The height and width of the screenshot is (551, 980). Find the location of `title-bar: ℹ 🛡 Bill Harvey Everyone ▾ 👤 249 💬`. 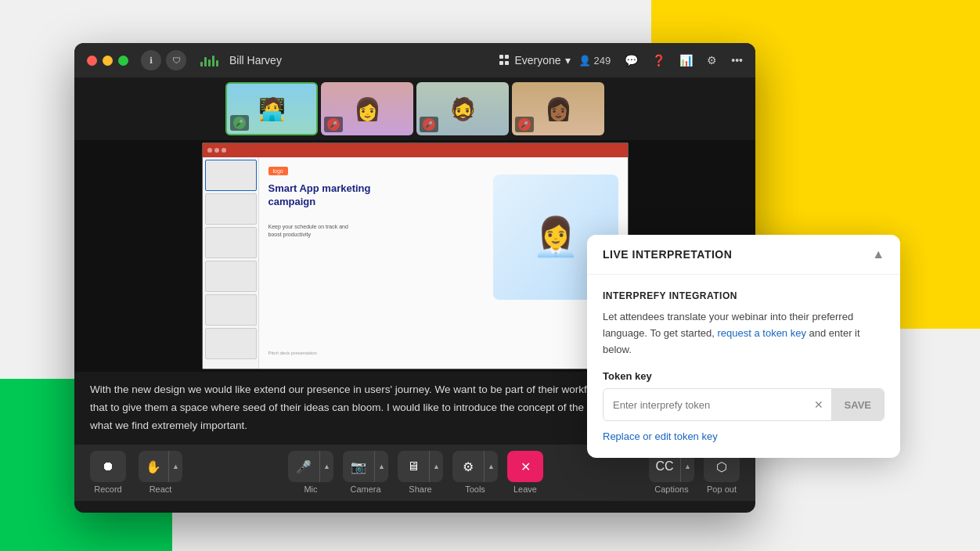

title-bar: ℹ 🛡 Bill Harvey Everyone ▾ 👤 249 💬 is located at coordinates (415, 60).